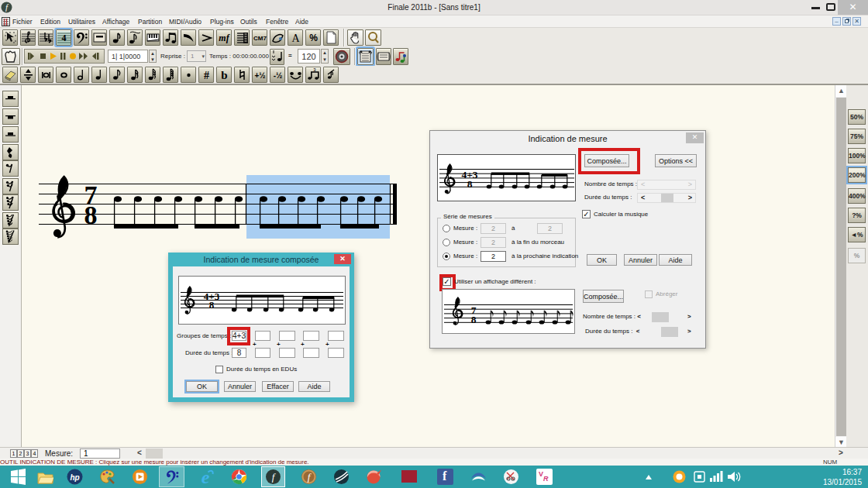 The width and height of the screenshot is (868, 488). What do you see at coordinates (260, 76) in the screenshot?
I see `svg-text: +½` at bounding box center [260, 76].